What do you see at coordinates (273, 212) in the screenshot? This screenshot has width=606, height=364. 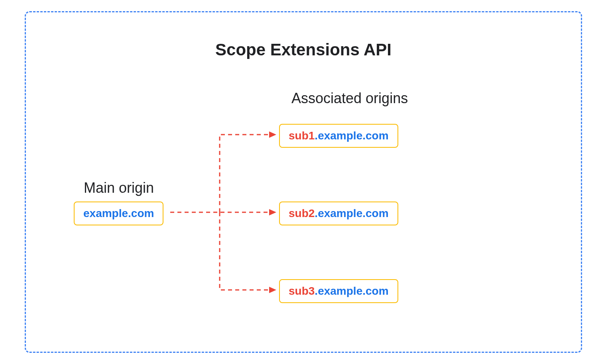 I see `arrow-head-middle` at bounding box center [273, 212].